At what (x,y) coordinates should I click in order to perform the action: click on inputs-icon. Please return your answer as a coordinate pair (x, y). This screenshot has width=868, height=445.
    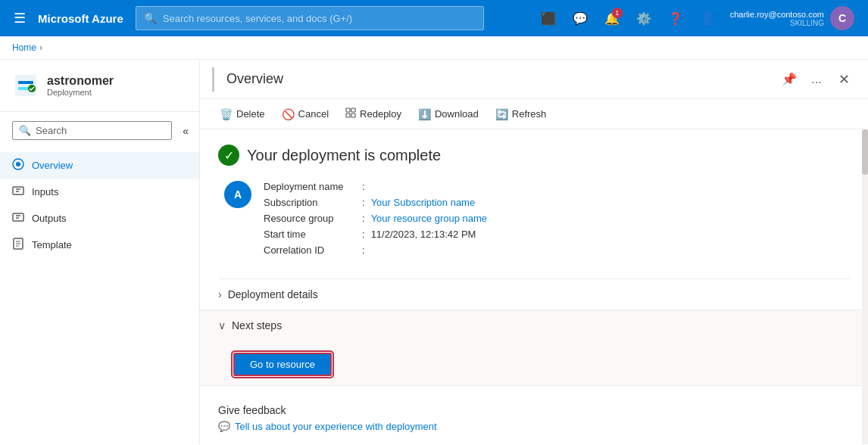
    Looking at the image, I should click on (18, 192).